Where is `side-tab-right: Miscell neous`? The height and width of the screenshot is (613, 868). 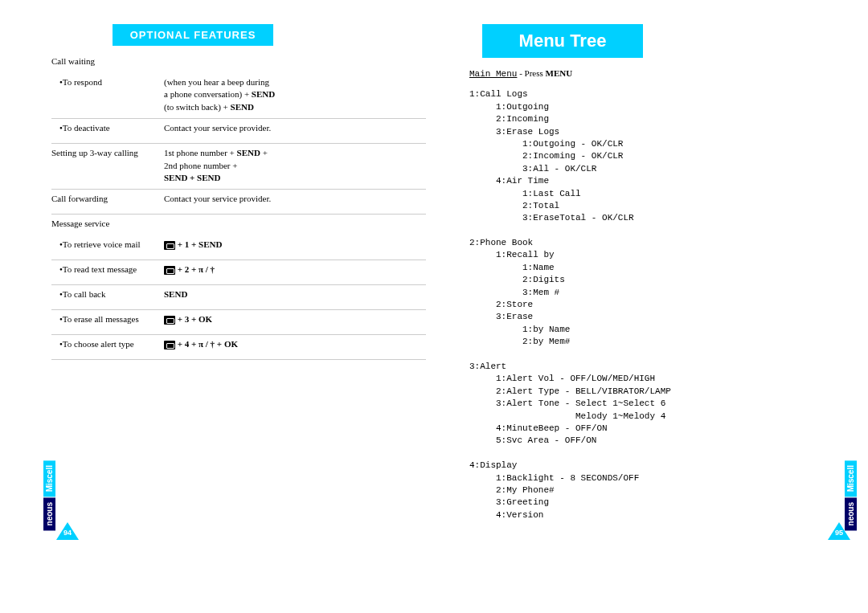
side-tab-right: Miscell neous is located at coordinates (850, 495).